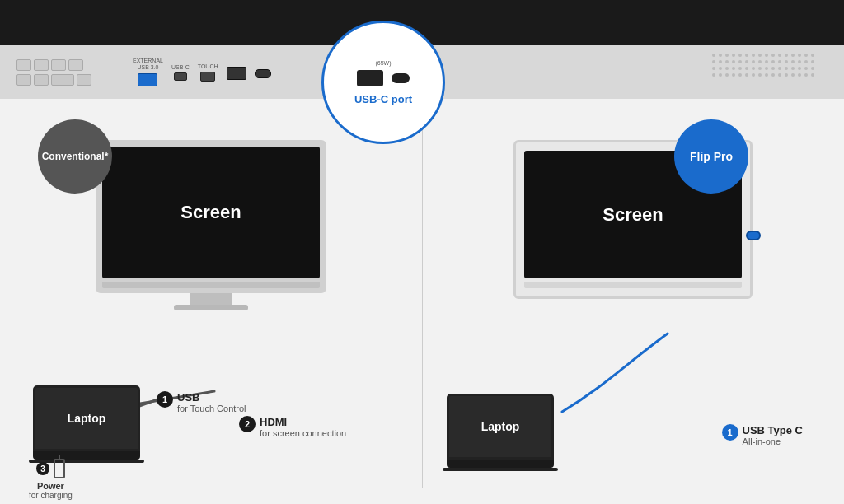  I want to click on monitor-bottom-strip, so click(211, 285).